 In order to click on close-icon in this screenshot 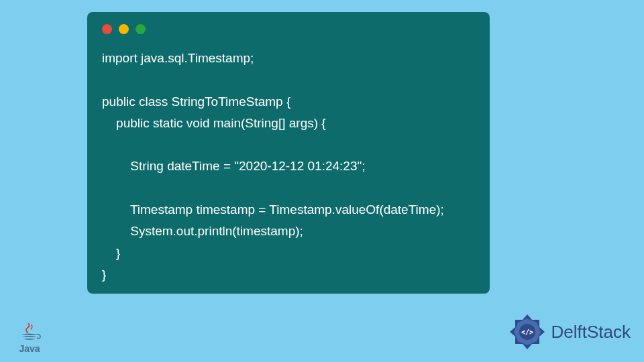, I will do `click(107, 29)`.